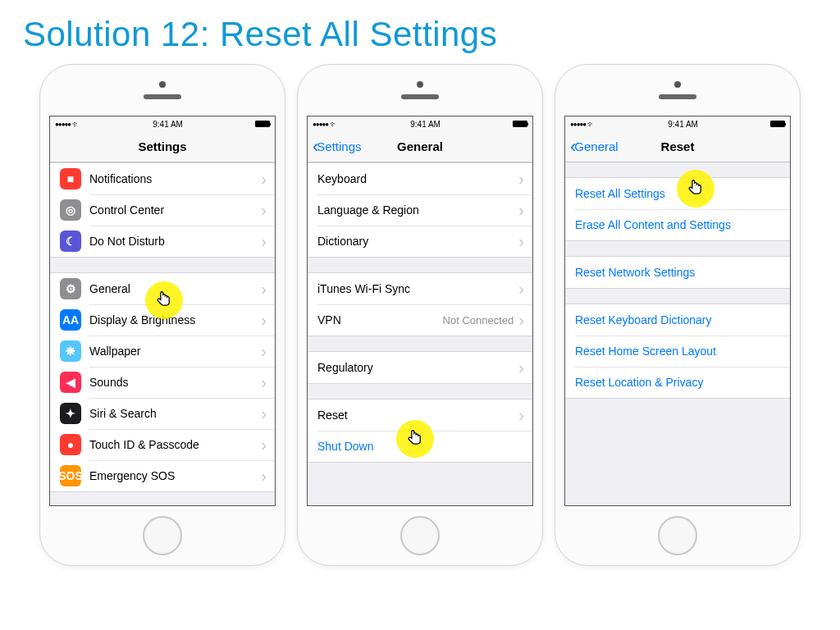 The width and height of the screenshot is (840, 630). What do you see at coordinates (339, 146) in the screenshot?
I see `nav-back-label: Settings` at bounding box center [339, 146].